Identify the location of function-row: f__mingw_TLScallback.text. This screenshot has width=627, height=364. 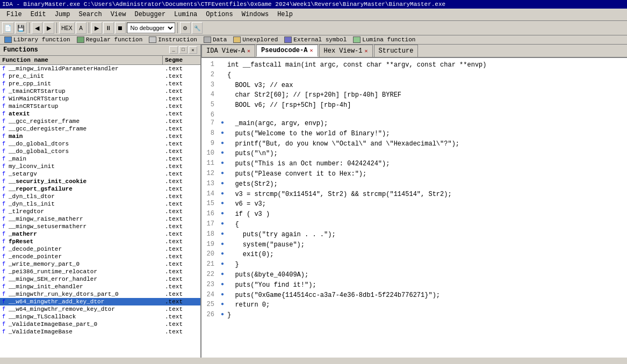
(100, 317).